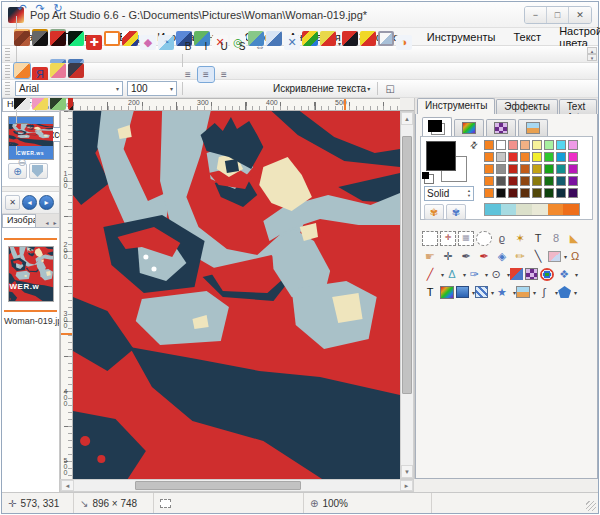 Image resolution: width=600 pixels, height=515 pixels. I want to click on line-tool: ╲, so click(538, 256).